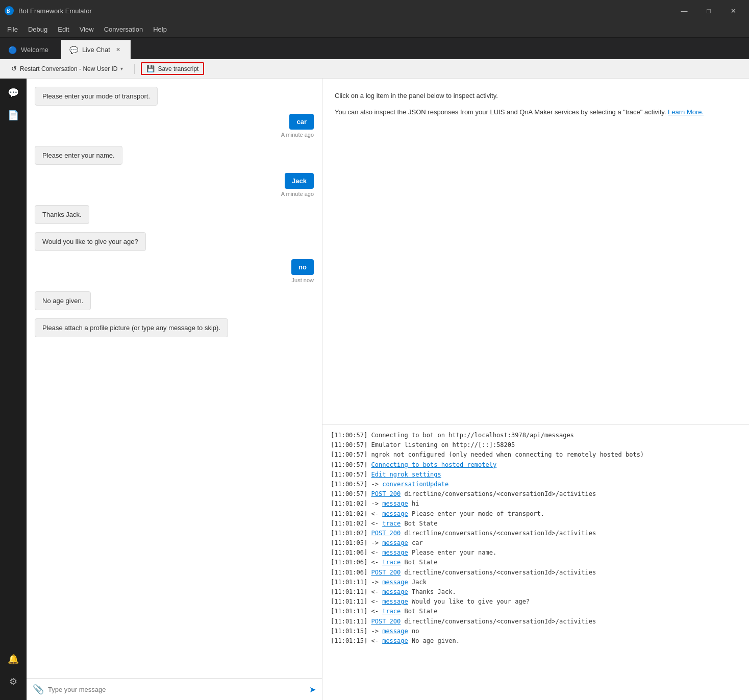 This screenshot has width=749, height=700. I want to click on chat-input, so click(177, 690).